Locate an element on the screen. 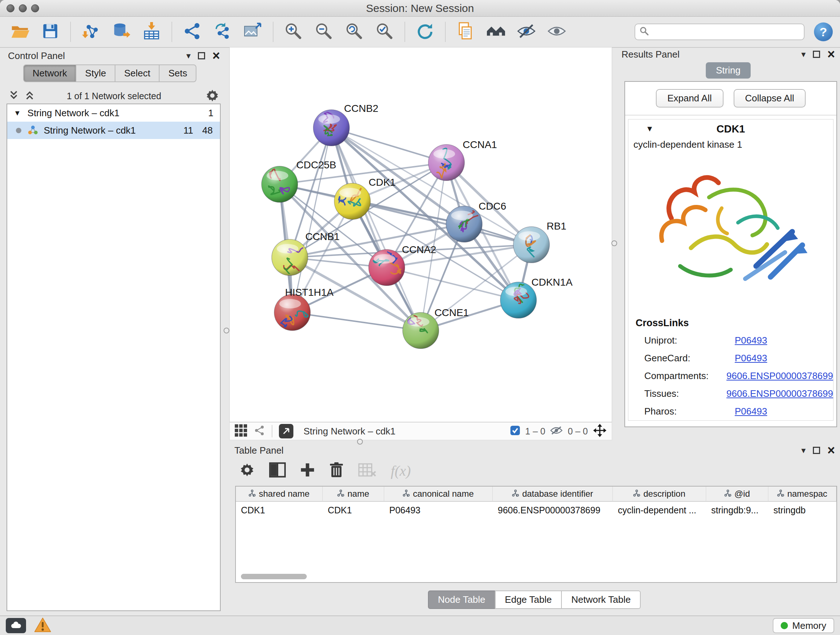 This screenshot has width=840, height=635. network-node-cdc25b: CDC25B is located at coordinates (299, 181).